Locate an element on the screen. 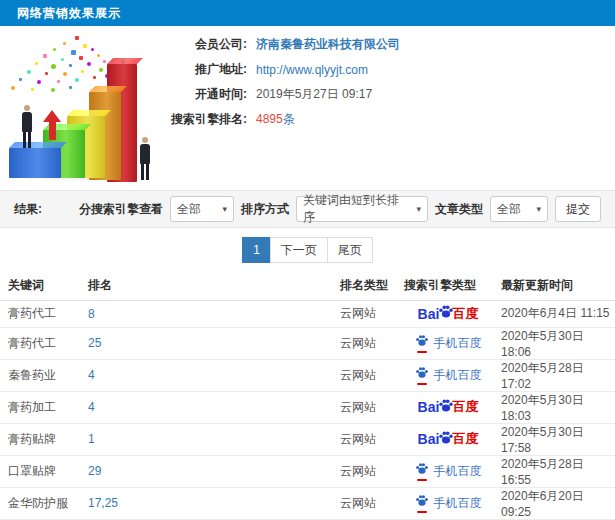 The image size is (615, 520). company-link: 济南秦鲁药业科技有限公司 is located at coordinates (328, 44).